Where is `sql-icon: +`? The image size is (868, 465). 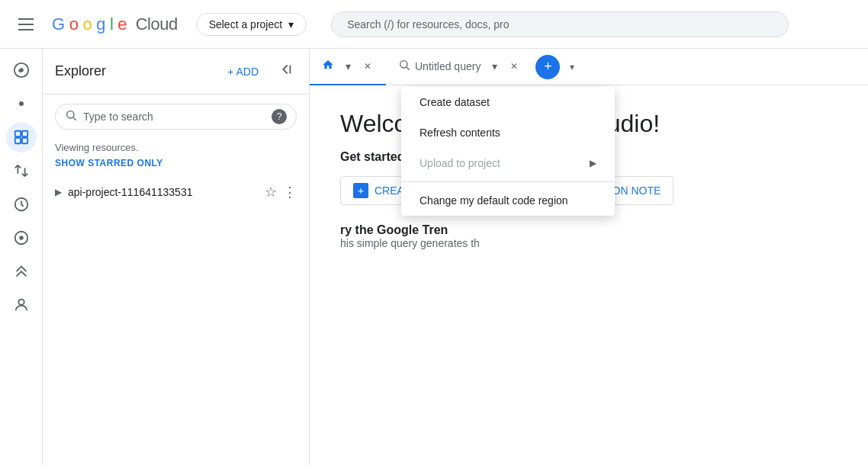
sql-icon: + is located at coordinates (361, 191).